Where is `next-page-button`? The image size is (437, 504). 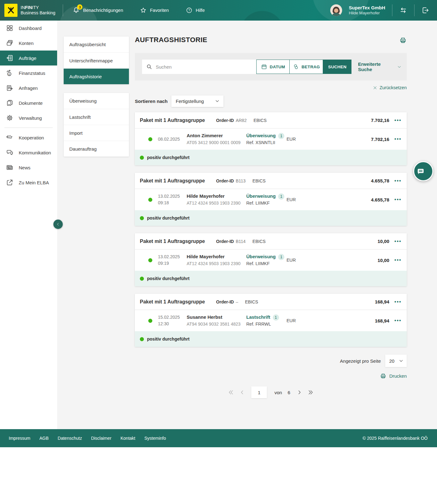 next-page-button is located at coordinates (299, 392).